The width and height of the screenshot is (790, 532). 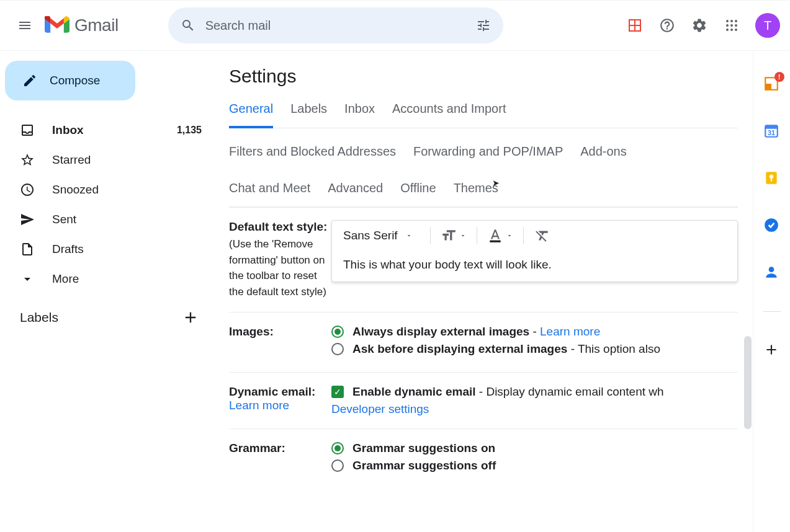 What do you see at coordinates (74, 81) in the screenshot?
I see `compose-label: Compose` at bounding box center [74, 81].